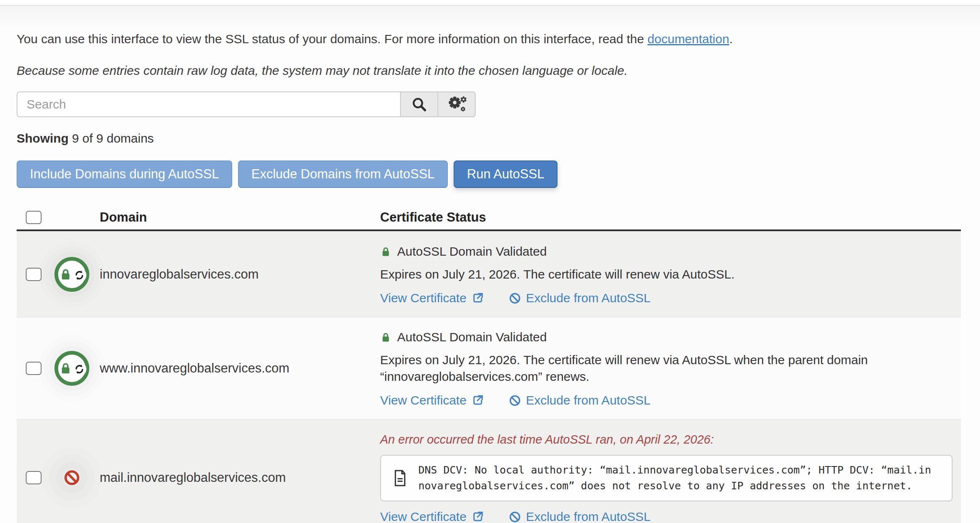 Image resolution: width=980 pixels, height=523 pixels. I want to click on exclude-domains-button: Exclude Domains from AutoSSL, so click(343, 174).